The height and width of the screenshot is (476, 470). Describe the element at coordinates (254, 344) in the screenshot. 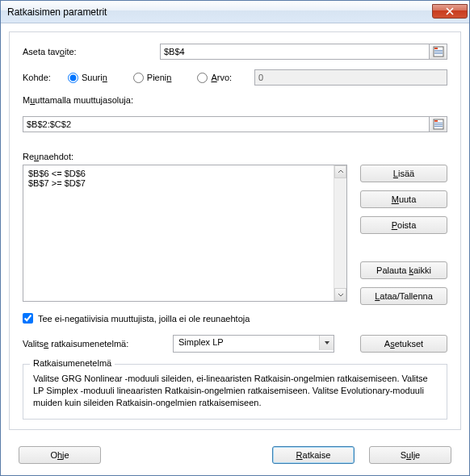

I see `method-select-value: Simplex LP` at that location.